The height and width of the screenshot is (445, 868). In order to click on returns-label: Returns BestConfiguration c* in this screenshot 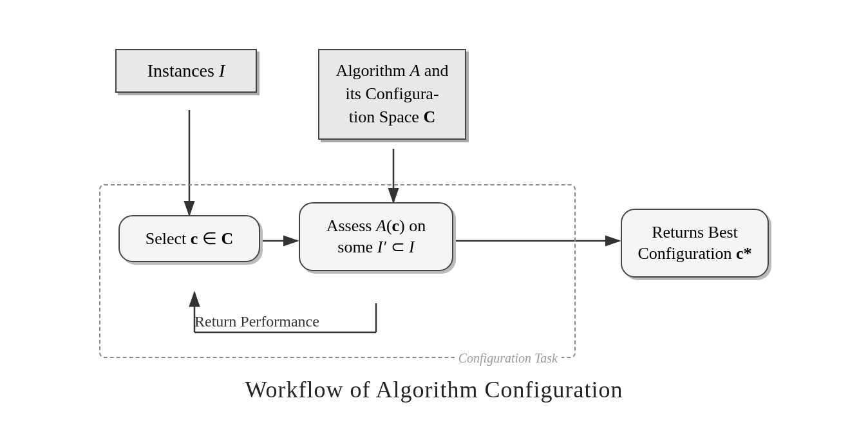, I will do `click(695, 243)`.